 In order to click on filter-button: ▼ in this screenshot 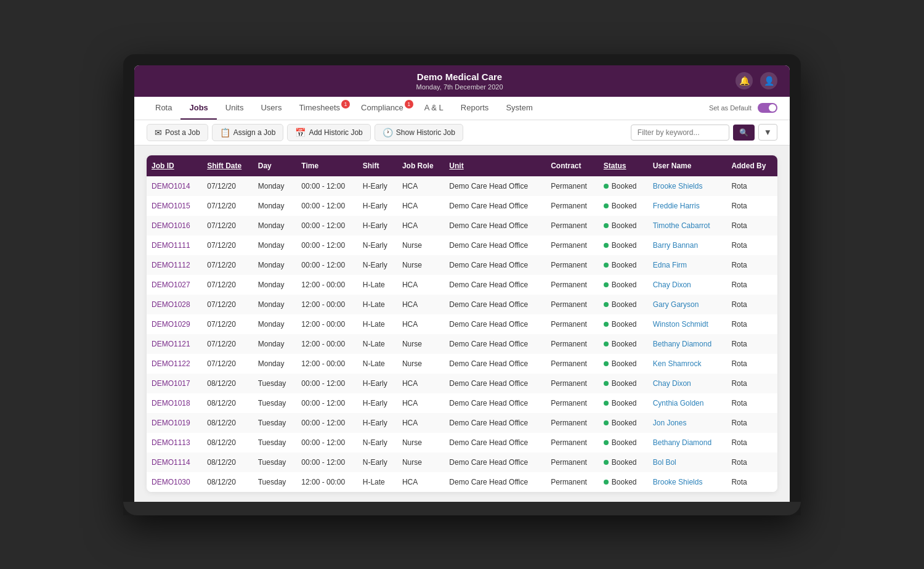, I will do `click(768, 132)`.